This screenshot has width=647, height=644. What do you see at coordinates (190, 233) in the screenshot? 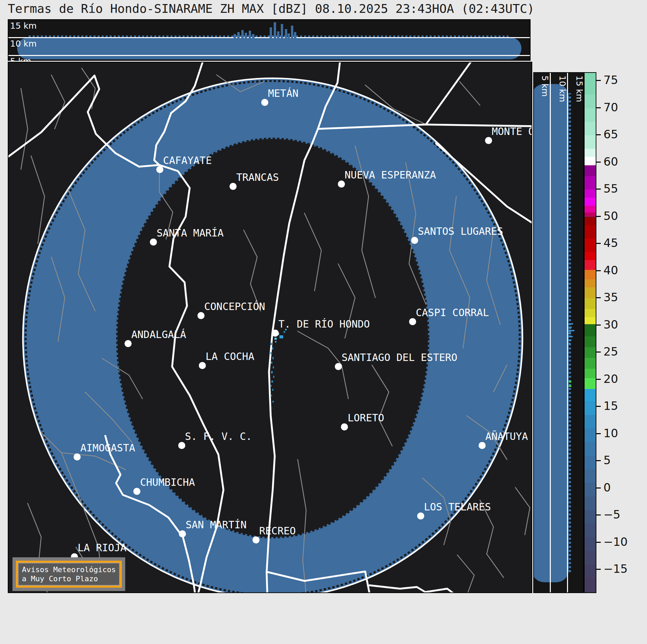
I see `city-label: SANTA MARÍA` at bounding box center [190, 233].